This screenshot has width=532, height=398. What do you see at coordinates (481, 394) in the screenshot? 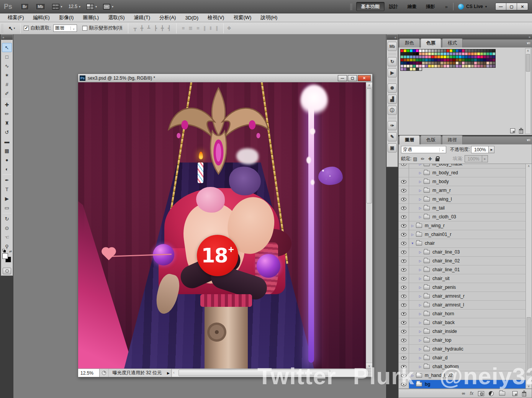
I see `add-layer-mask-icon` at bounding box center [481, 394].